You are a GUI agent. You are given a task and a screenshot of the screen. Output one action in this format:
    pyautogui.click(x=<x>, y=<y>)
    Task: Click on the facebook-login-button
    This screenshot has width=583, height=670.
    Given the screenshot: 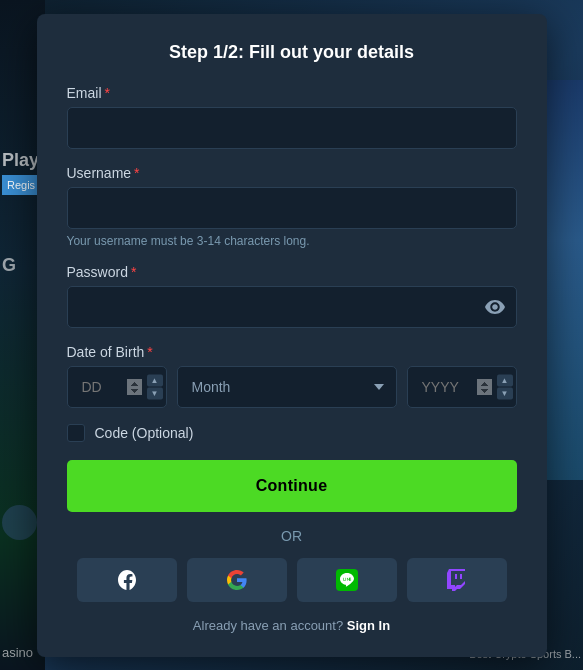 What is the action you would take?
    pyautogui.click(x=127, y=580)
    